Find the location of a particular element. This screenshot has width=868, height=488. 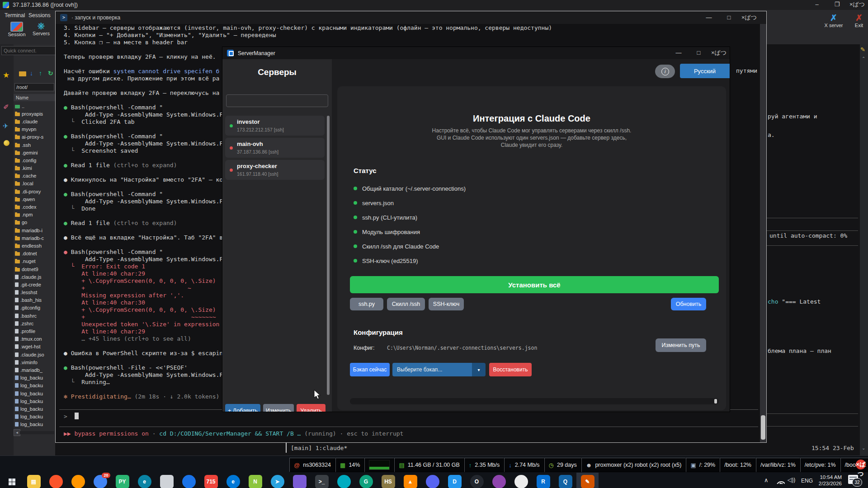

taskbar-item-rider: R is located at coordinates (543, 480).